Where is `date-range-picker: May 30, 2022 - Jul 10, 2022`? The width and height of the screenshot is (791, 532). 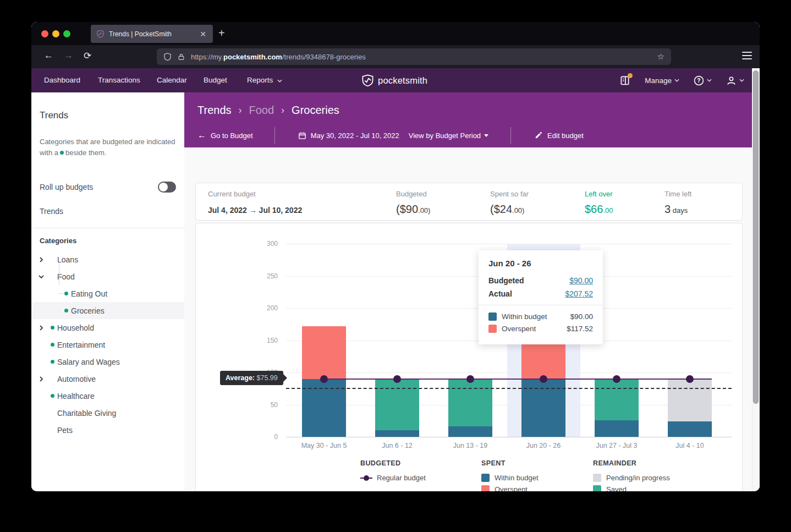
date-range-picker: May 30, 2022 - Jul 10, 2022 is located at coordinates (349, 135).